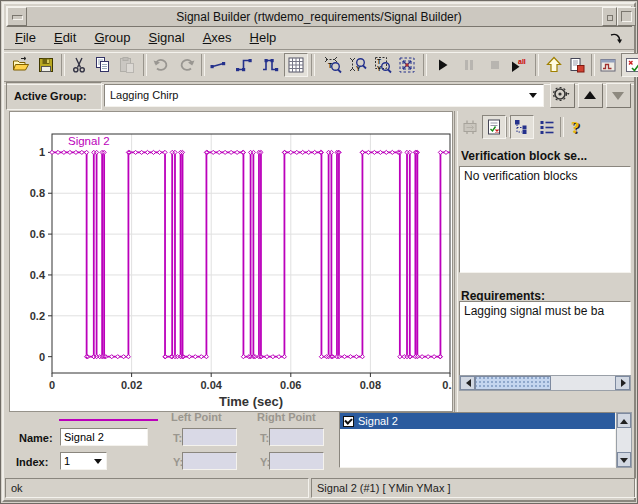 This screenshot has height=504, width=638. What do you see at coordinates (38, 316) in the screenshot?
I see `y-tick-label: 0.2` at bounding box center [38, 316].